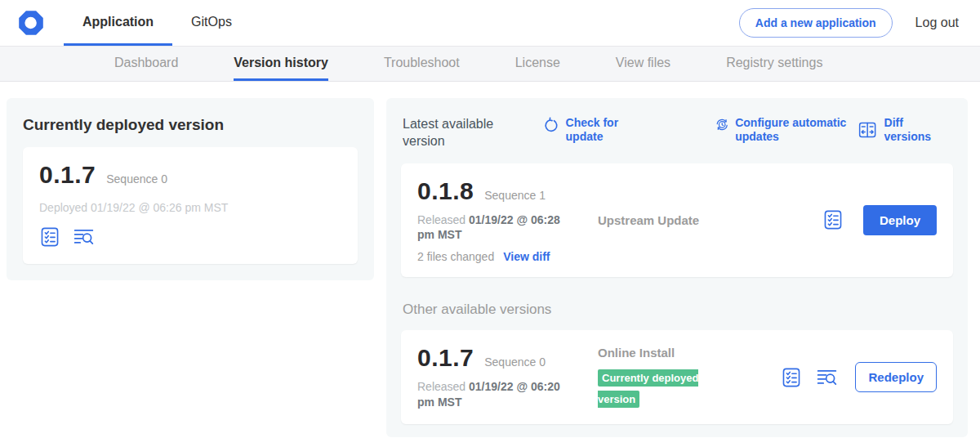 The width and height of the screenshot is (980, 438). What do you see at coordinates (796, 130) in the screenshot?
I see `configure-automatic-updates-label: Configure automatic updates` at bounding box center [796, 130].